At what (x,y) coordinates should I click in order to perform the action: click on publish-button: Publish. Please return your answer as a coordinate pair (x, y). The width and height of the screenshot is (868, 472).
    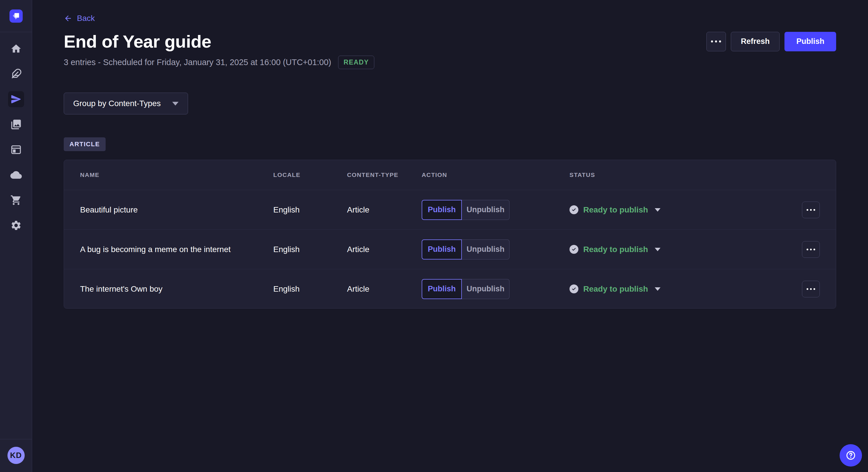
    Looking at the image, I should click on (810, 42).